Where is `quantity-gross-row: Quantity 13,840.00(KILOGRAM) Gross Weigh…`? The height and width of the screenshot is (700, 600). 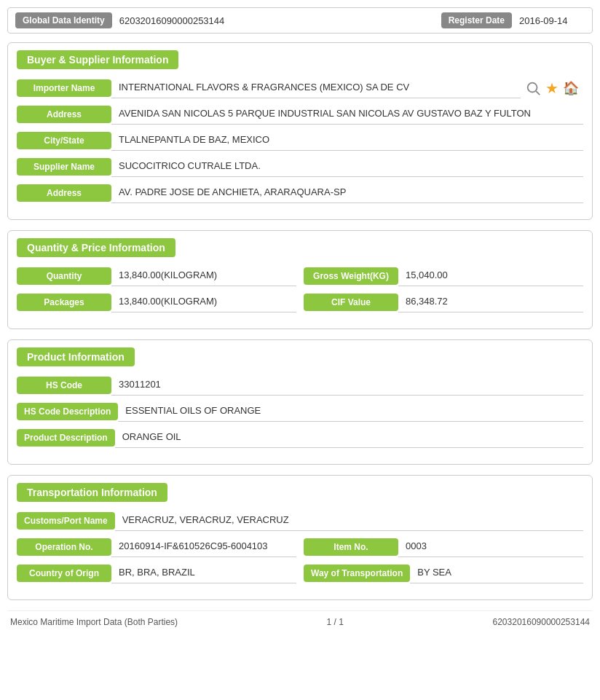
quantity-gross-row: Quantity 13,840.00(KILOGRAM) Gross Weigh… is located at coordinates (300, 276).